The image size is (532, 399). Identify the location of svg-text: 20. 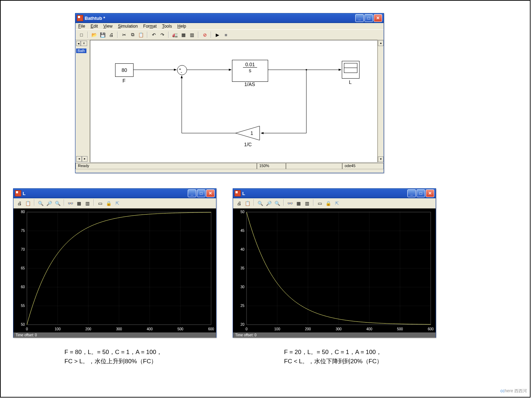
(243, 324).